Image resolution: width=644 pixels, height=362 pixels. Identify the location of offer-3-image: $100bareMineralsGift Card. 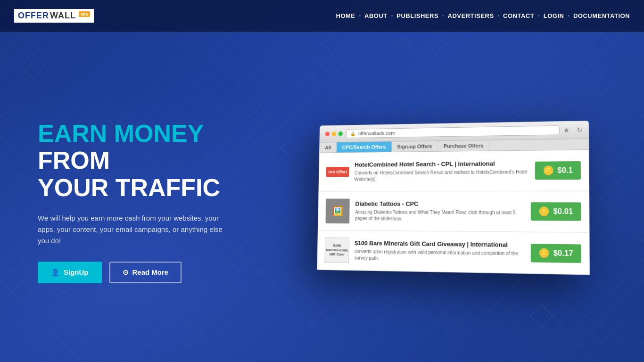
(337, 250).